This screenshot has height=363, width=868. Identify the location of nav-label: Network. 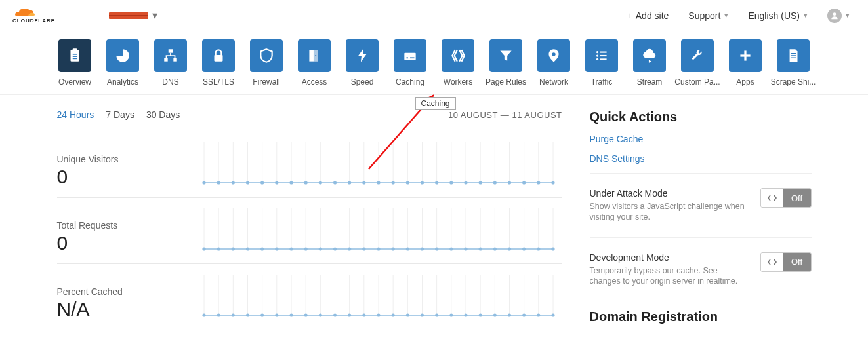
(554, 82).